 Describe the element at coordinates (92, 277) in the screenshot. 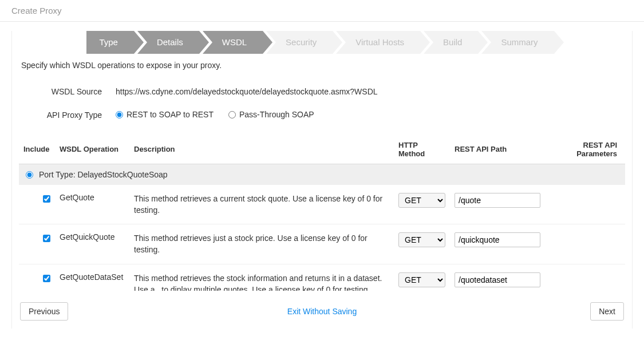

I see `operation-name: GetQuoteDataSet` at that location.